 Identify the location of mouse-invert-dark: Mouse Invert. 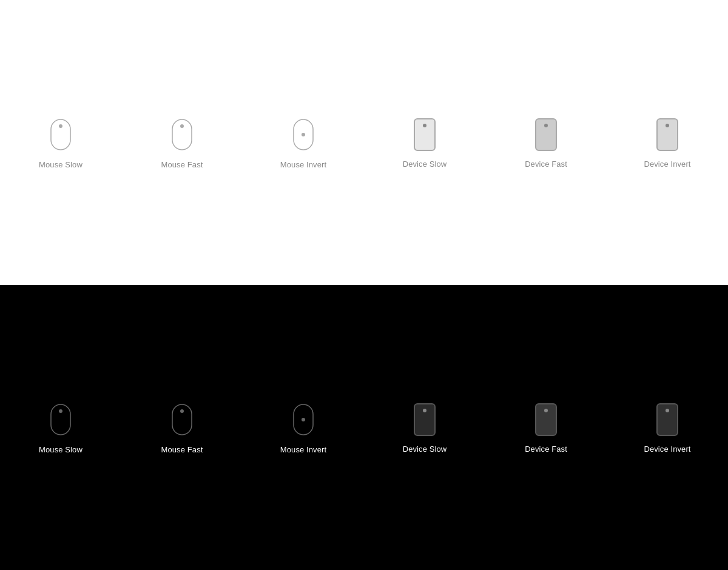
(303, 428).